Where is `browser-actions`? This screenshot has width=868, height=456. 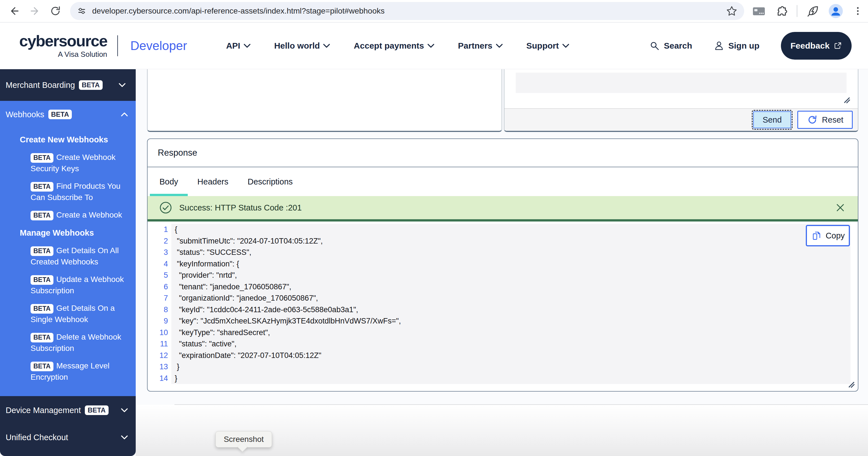
browser-actions is located at coordinates (807, 11).